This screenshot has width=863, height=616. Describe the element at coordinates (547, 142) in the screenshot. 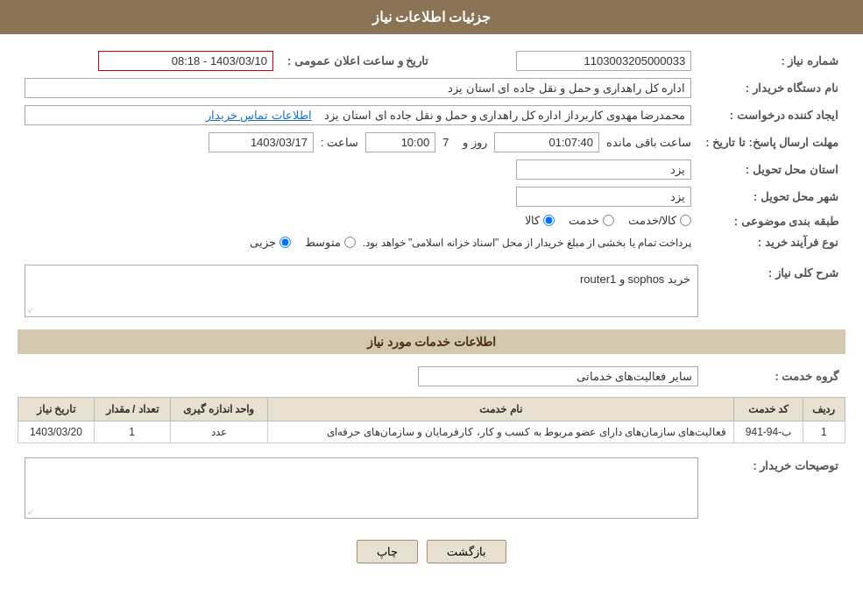

I see `countdown-input: 01:07:40` at that location.